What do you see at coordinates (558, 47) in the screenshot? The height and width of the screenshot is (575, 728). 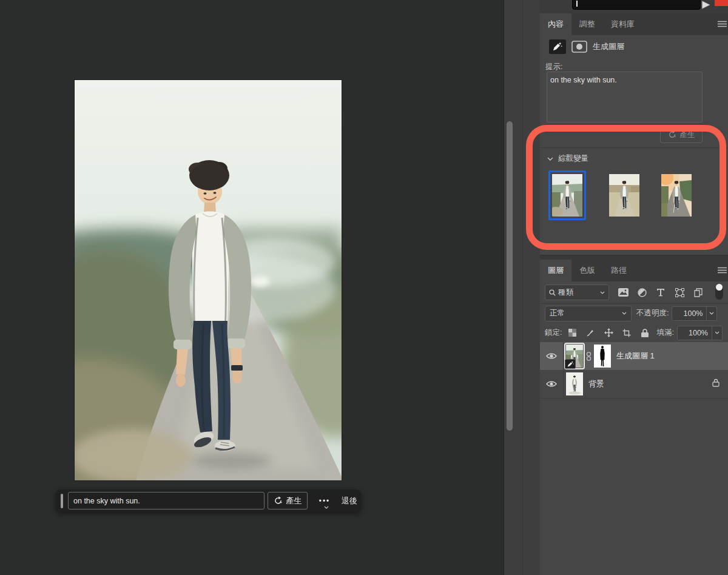 I see `generative-layer-icon` at bounding box center [558, 47].